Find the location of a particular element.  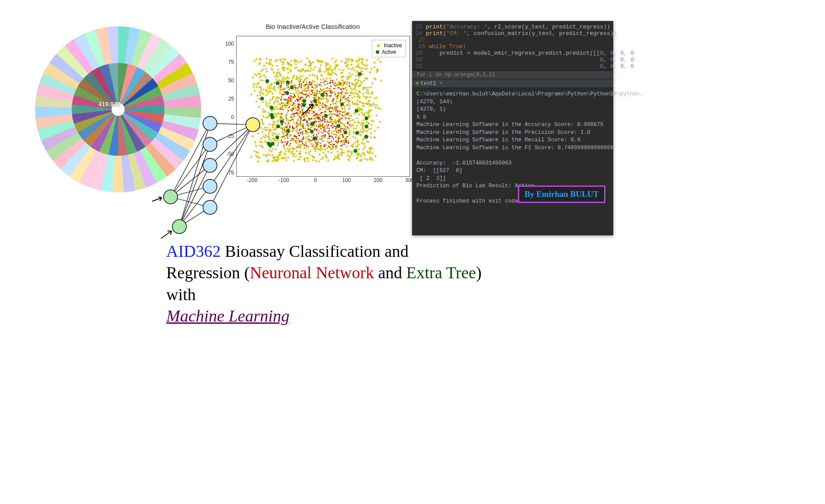

code-editor: 25print("Accuracy: ", r2_score(y_test, p… is located at coordinates (513, 46).